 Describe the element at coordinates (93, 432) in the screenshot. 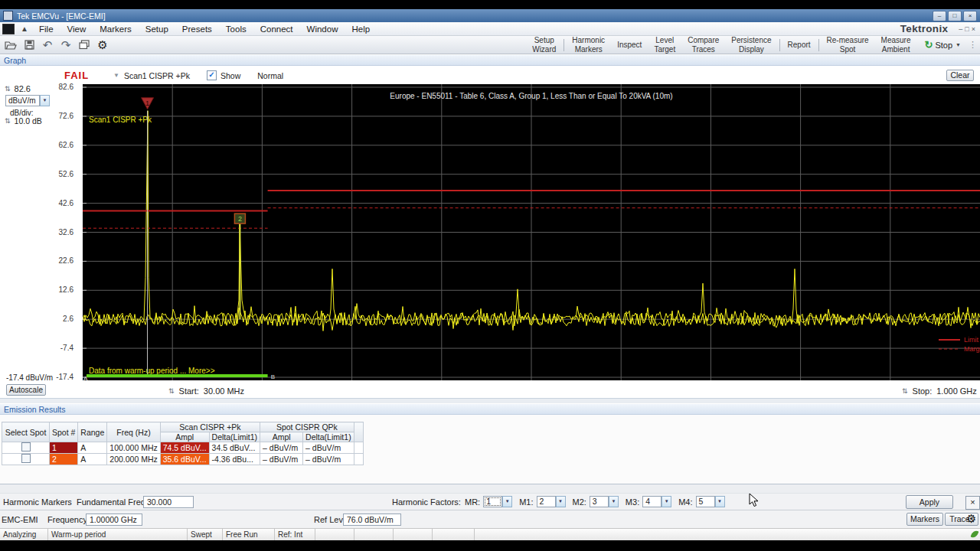

I see `col-range: Range` at that location.